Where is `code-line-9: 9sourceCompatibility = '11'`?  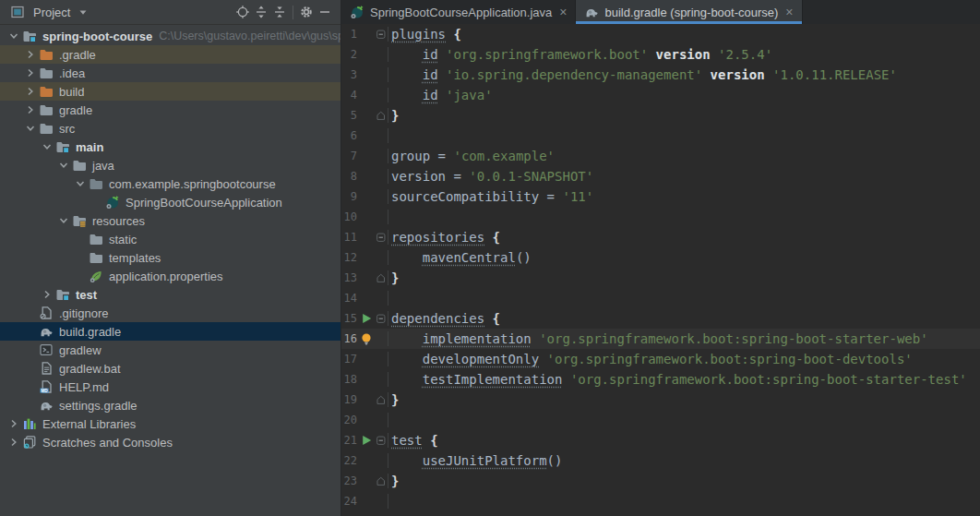
code-line-9: 9sourceCompatibility = '11' is located at coordinates (661, 197).